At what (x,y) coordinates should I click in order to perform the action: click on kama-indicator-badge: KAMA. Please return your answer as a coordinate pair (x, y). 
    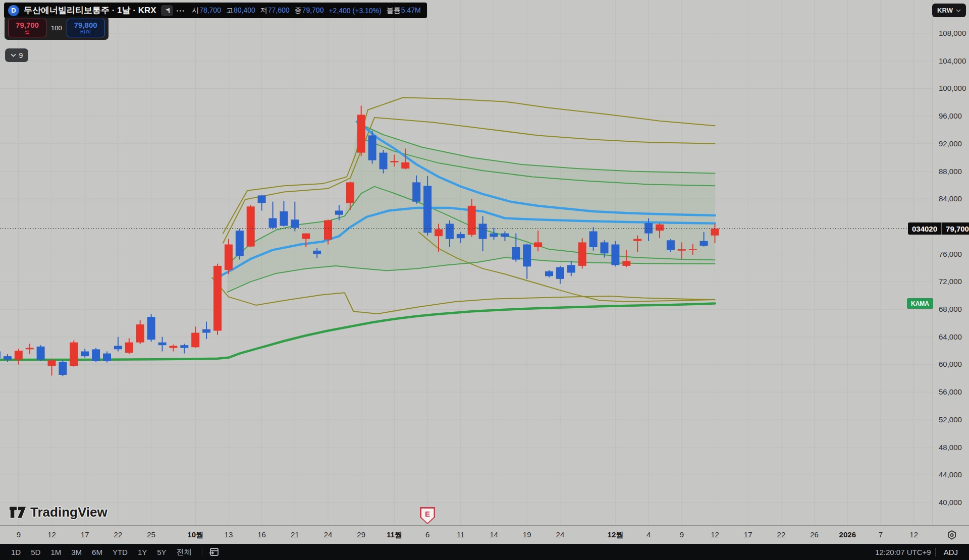
    Looking at the image, I should click on (920, 304).